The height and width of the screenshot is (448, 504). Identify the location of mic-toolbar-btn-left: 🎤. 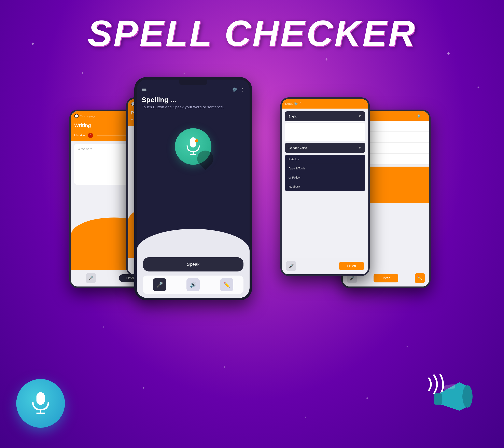
(91, 278).